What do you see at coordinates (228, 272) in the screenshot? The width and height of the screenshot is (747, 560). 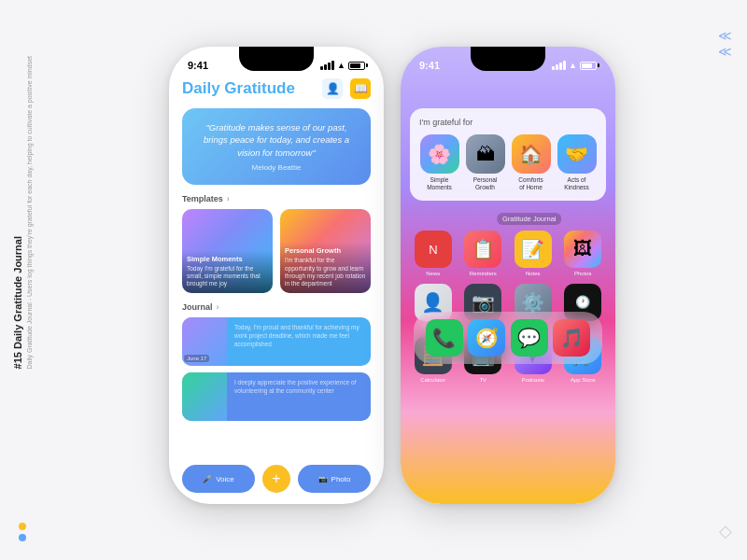 I see `card-1-overlay: Simple Moments Today I'm grateful for th…` at bounding box center [228, 272].